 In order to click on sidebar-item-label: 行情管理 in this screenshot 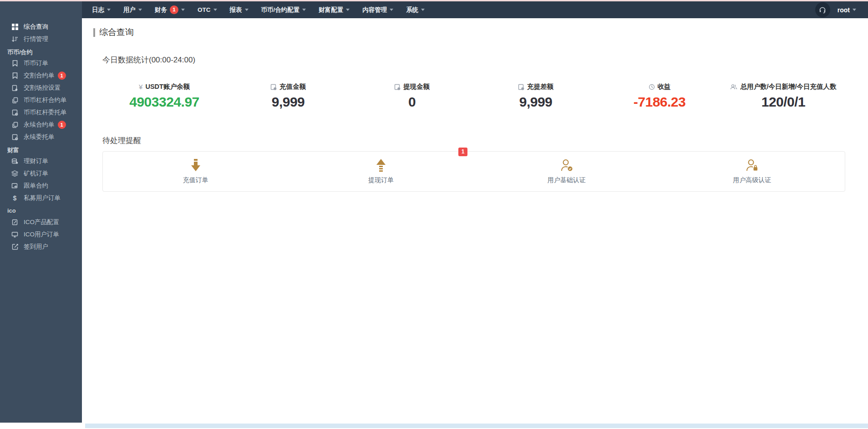, I will do `click(36, 39)`.